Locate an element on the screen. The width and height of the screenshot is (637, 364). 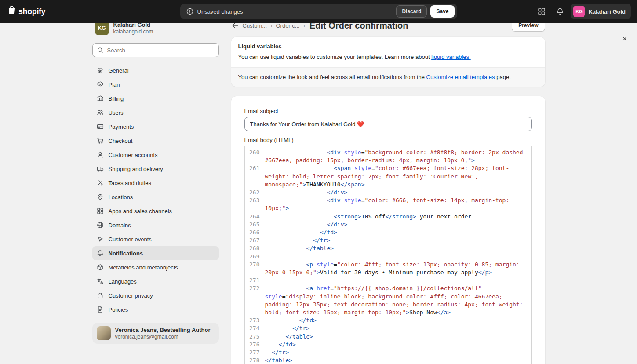
sidebar-item-taxes-and-duties: Taxes and duties is located at coordinates (156, 183).